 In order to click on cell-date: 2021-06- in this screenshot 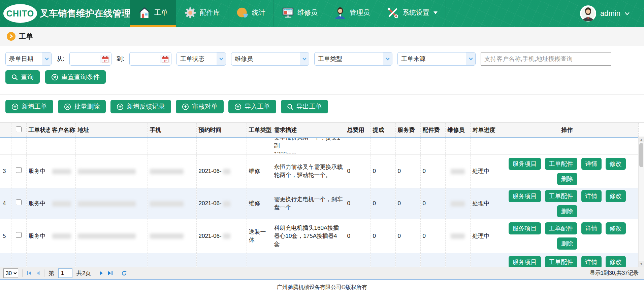, I will do `click(222, 204)`.